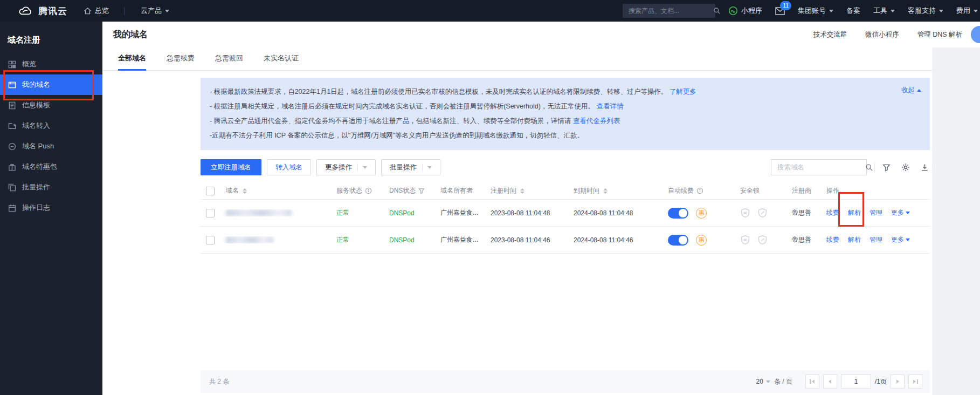 The width and height of the screenshot is (980, 395). I want to click on message-count-badge: 11, so click(786, 5).